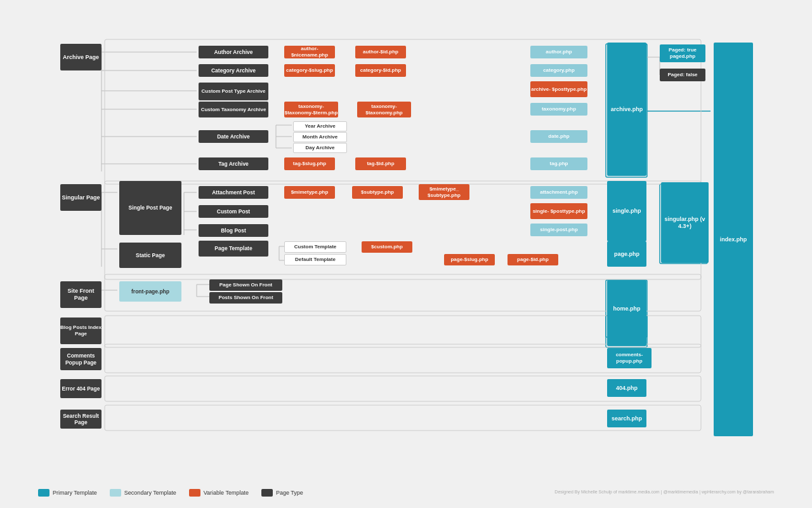 Image resolution: width=812 pixels, height=508 pixels. Describe the element at coordinates (320, 126) in the screenshot. I see `year-archive-node: Year Archive` at that location.